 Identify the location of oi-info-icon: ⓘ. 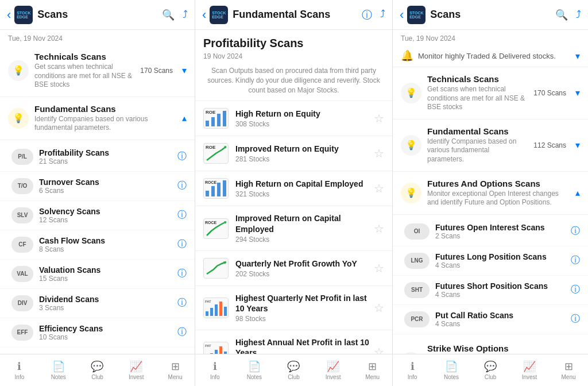
(575, 231).